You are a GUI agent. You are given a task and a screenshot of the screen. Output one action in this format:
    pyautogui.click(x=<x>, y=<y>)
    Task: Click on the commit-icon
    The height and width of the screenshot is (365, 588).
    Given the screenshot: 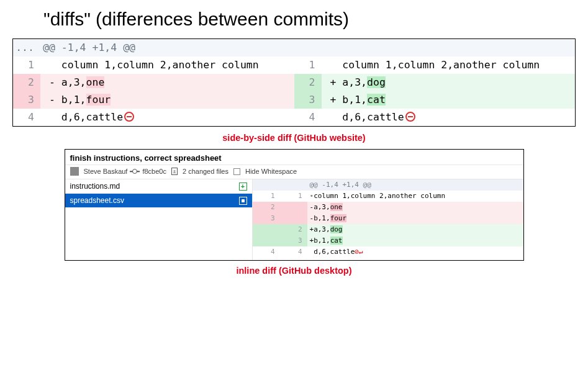 What is the action you would take?
    pyautogui.click(x=135, y=171)
    